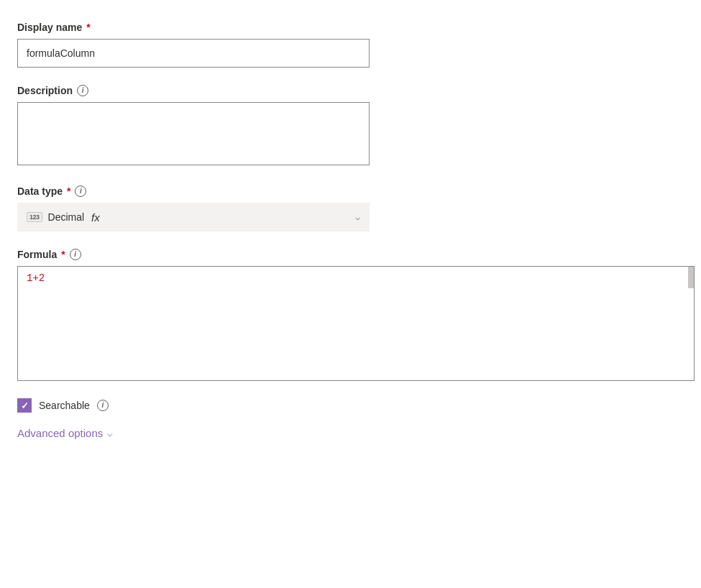  What do you see at coordinates (63, 254) in the screenshot?
I see `formula-required: *` at bounding box center [63, 254].